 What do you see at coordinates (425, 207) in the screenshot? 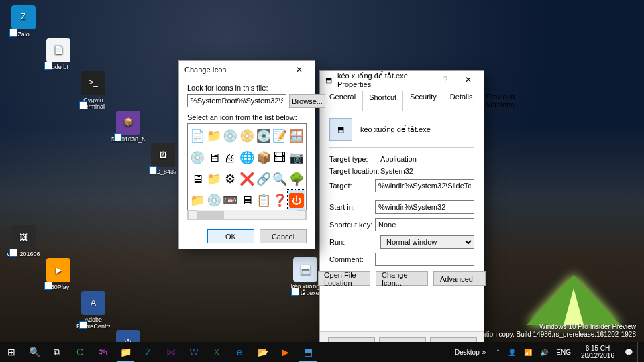
I see `start-in-field` at bounding box center [425, 207].